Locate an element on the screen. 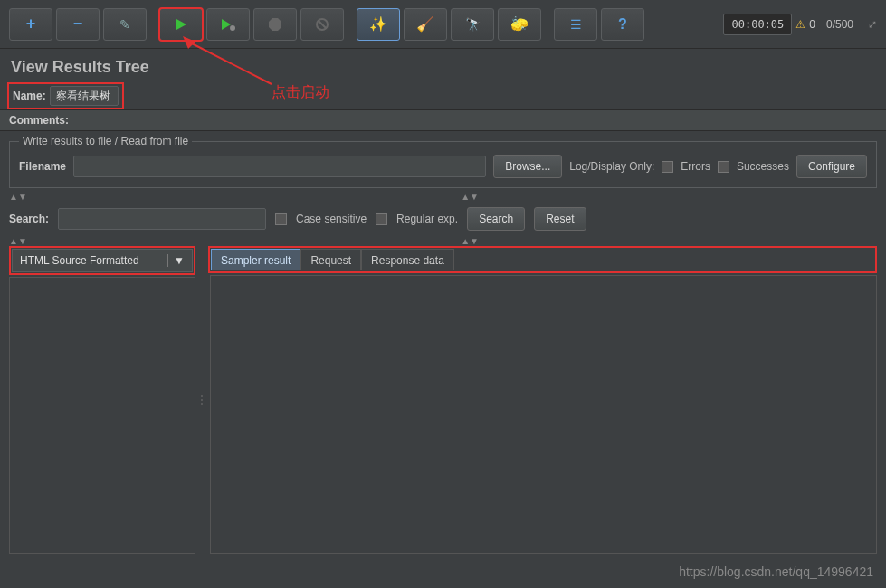 The height and width of the screenshot is (588, 886). shutdown-button is located at coordinates (322, 24).